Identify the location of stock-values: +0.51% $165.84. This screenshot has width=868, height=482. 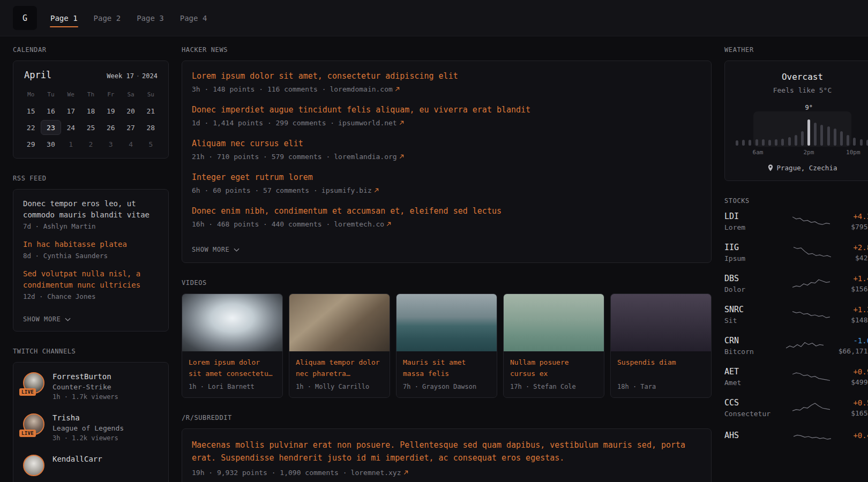
(859, 408).